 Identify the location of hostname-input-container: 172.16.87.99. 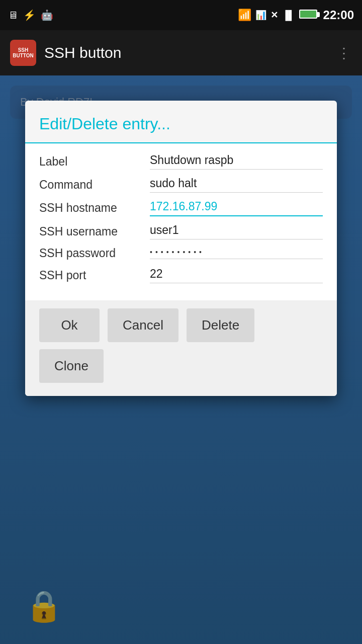
(236, 208).